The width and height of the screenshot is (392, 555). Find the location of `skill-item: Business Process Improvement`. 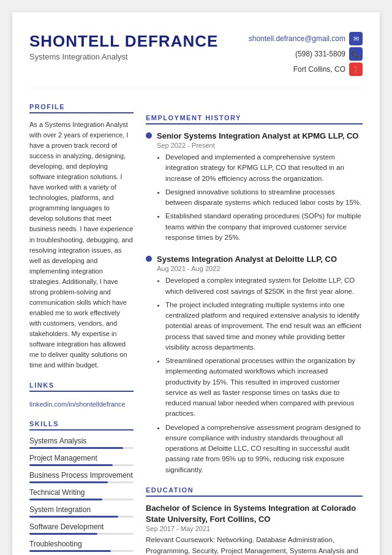

skill-item: Business Process Improvement is located at coordinates (81, 477).